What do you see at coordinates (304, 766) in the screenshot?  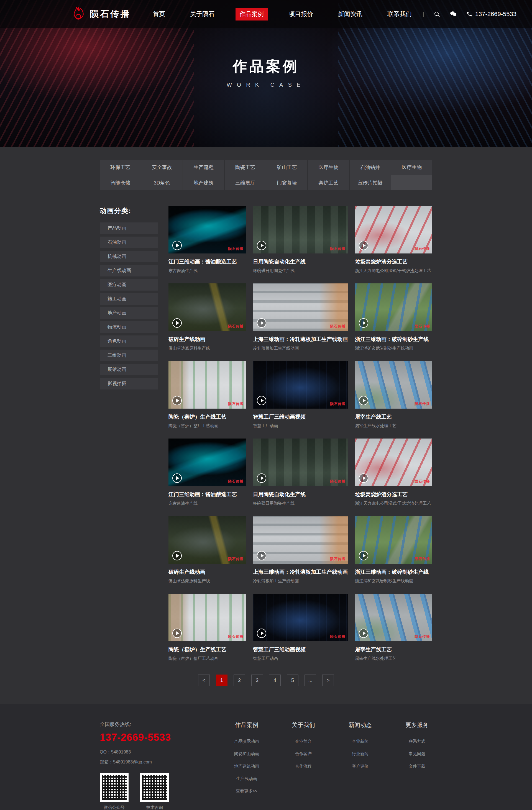 I see `footer-link: 合作流程` at bounding box center [304, 766].